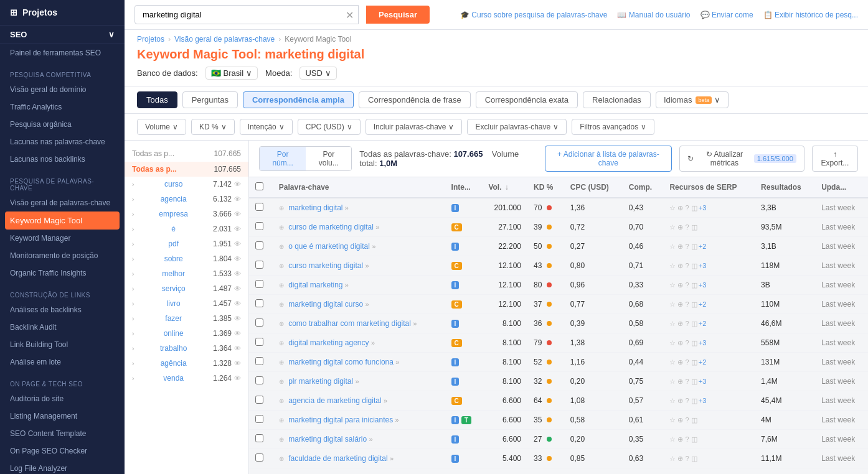  I want to click on filter-cpc: CPC (USD) ∨, so click(329, 127).